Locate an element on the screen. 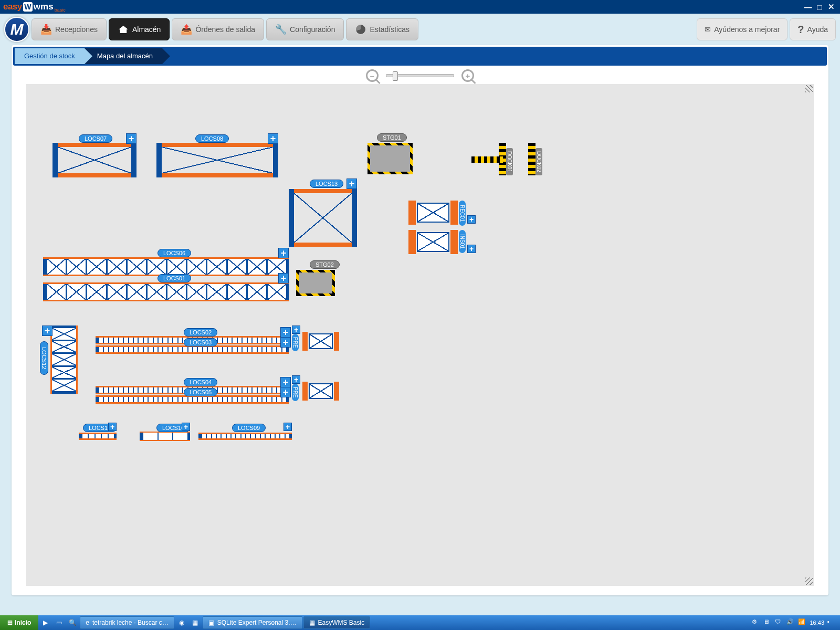 This screenshot has height=630, width=840. start-button: ⊞Inicio is located at coordinates (19, 623).